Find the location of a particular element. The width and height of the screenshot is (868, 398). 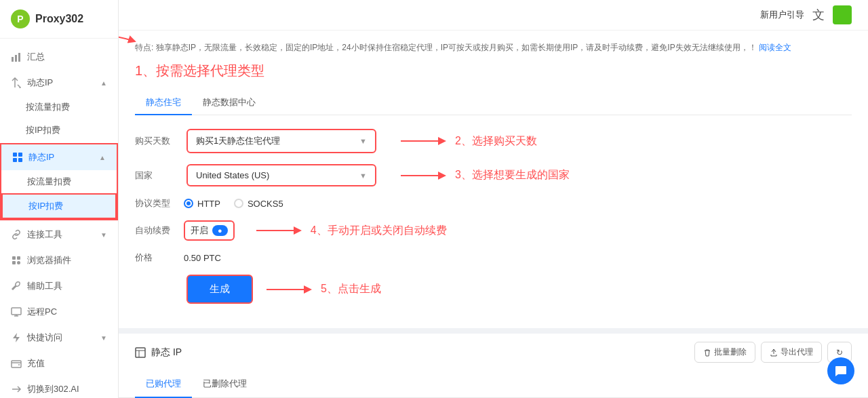

logo-icon: P is located at coordinates (20, 19).